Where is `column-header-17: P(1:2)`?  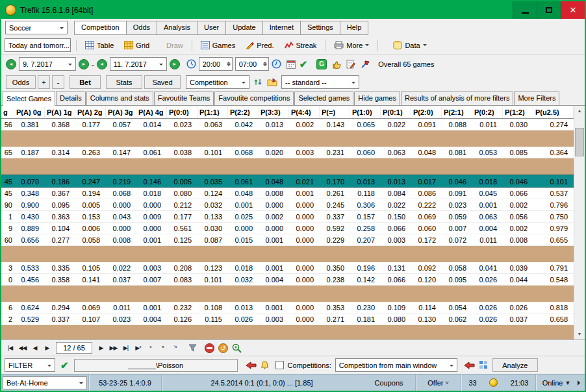
column-header-17: P(1:2) is located at coordinates (518, 112).